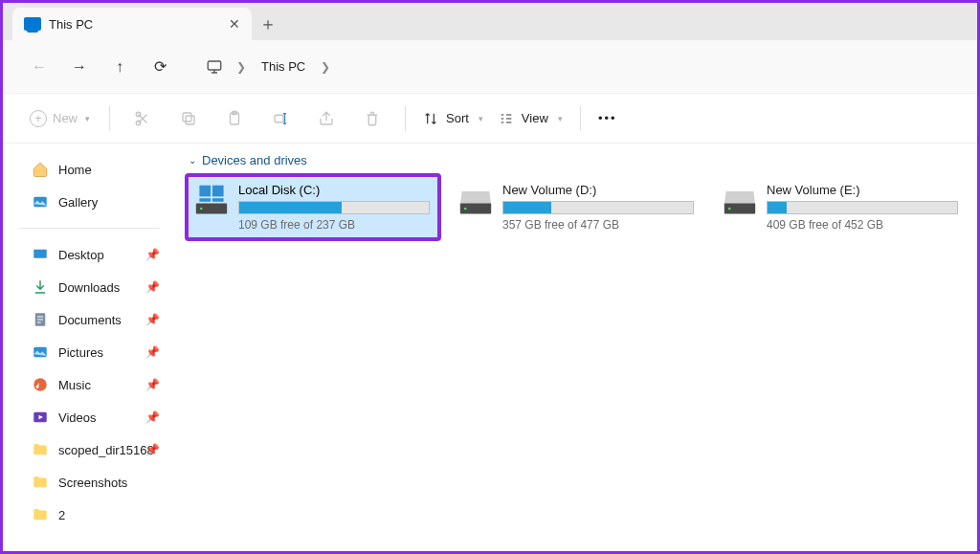 The width and height of the screenshot is (980, 554). What do you see at coordinates (59, 119) in the screenshot?
I see `new-button: + New ▾` at bounding box center [59, 119].